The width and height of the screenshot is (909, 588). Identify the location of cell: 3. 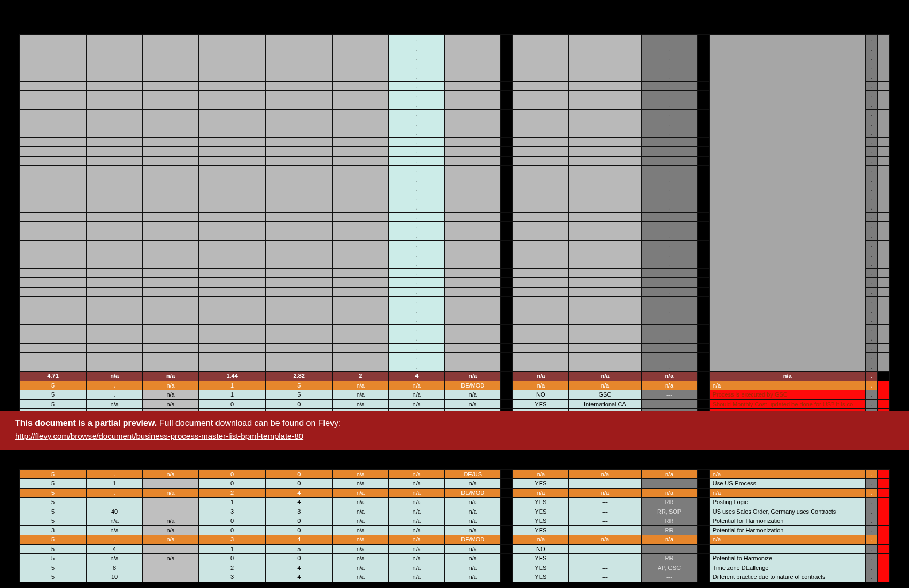
(299, 512).